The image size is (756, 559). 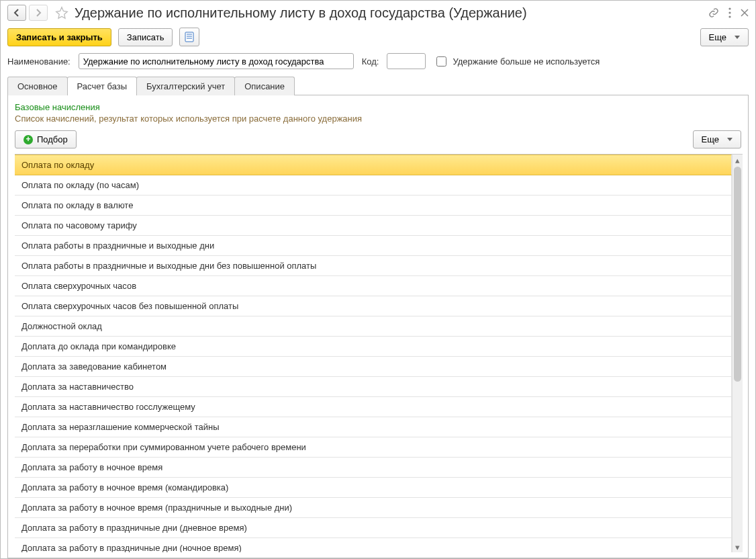 I want to click on more-menu-button: Еще, so click(x=724, y=38).